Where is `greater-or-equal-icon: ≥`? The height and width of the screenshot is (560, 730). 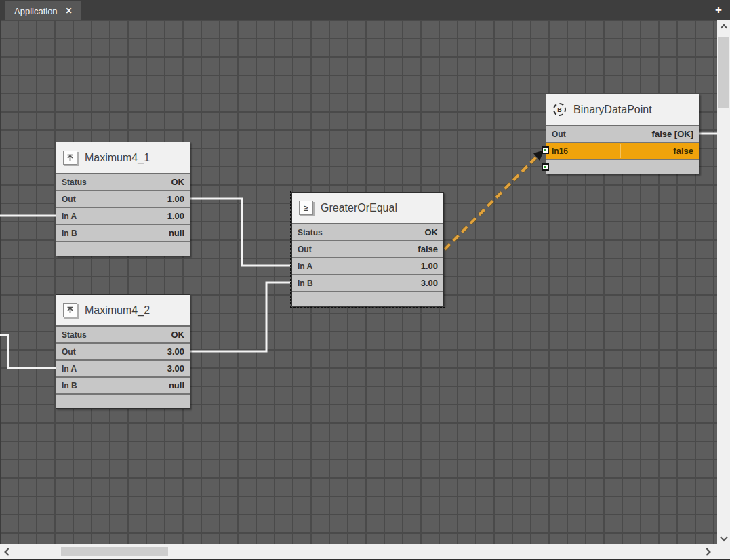
greater-or-equal-icon: ≥ is located at coordinates (306, 207).